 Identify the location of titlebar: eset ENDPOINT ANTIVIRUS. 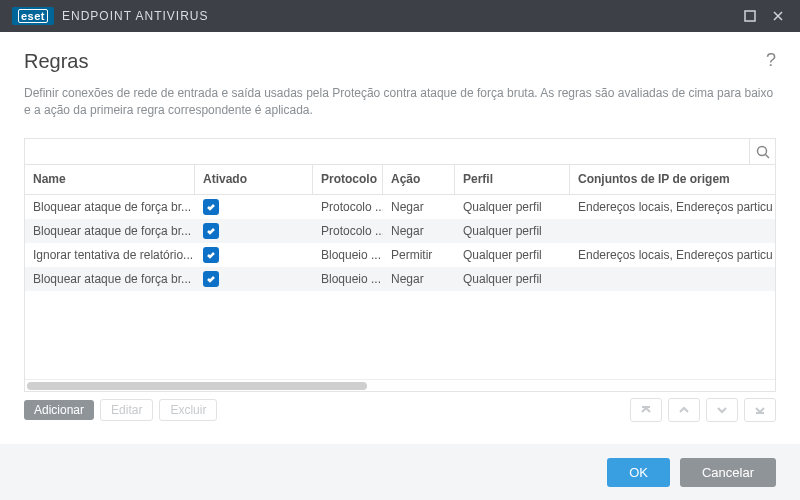
(400, 16).